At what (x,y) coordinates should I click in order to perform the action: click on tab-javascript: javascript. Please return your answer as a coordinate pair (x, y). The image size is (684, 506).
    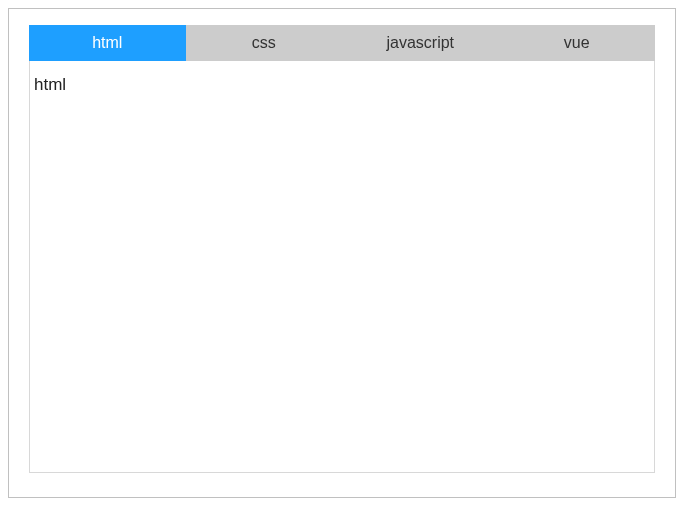
    Looking at the image, I should click on (420, 43).